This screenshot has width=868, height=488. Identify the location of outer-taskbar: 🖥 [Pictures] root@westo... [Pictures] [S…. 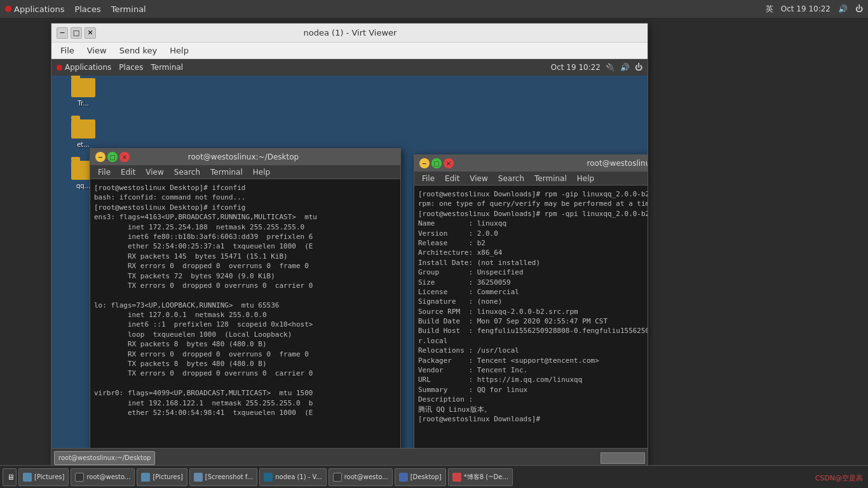
(434, 477).